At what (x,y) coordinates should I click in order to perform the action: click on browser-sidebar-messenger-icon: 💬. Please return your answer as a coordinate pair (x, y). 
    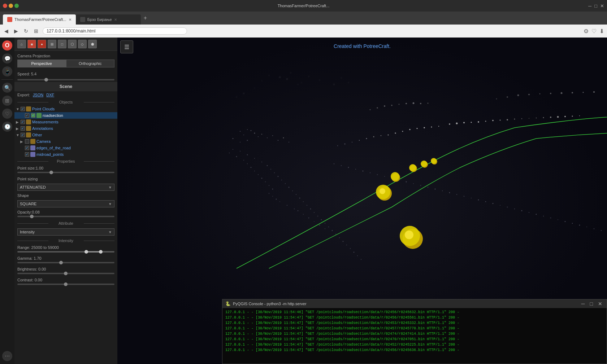
    Looking at the image, I should click on (7, 58).